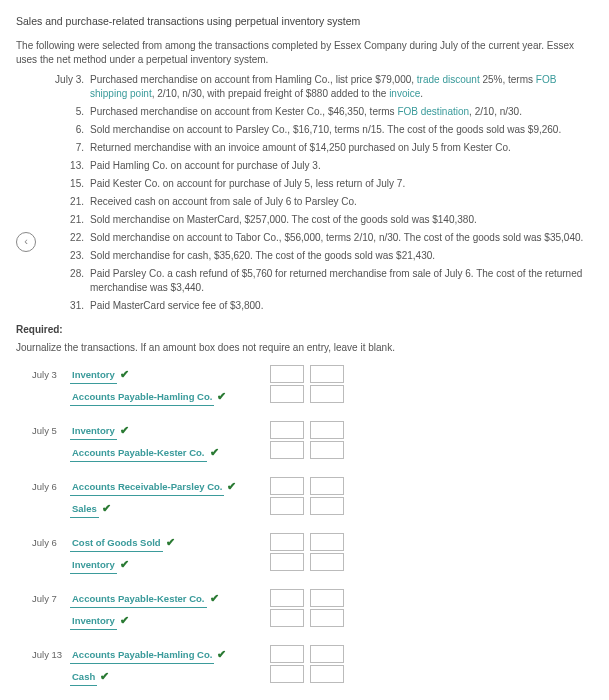 This screenshot has width=609, height=700. I want to click on transaction-text: Received cash on account from sale of Ju…, so click(342, 202).